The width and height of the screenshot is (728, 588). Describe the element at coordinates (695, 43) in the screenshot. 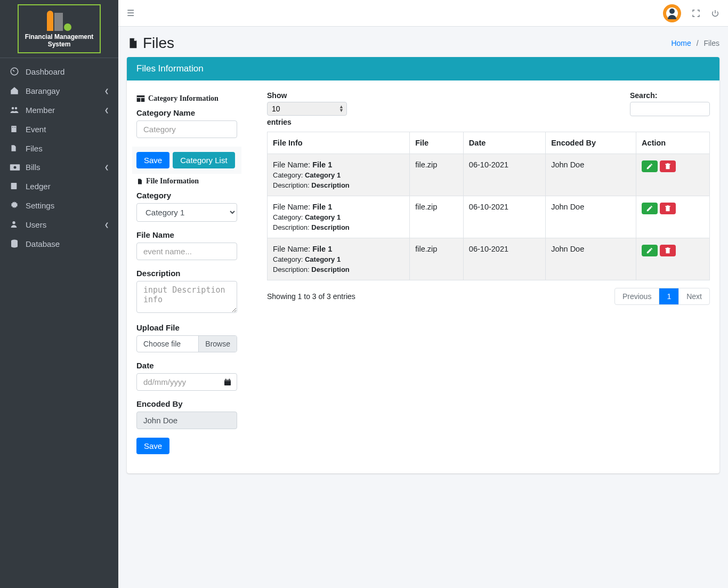

I see `breadcrumb: Home / Files` at that location.